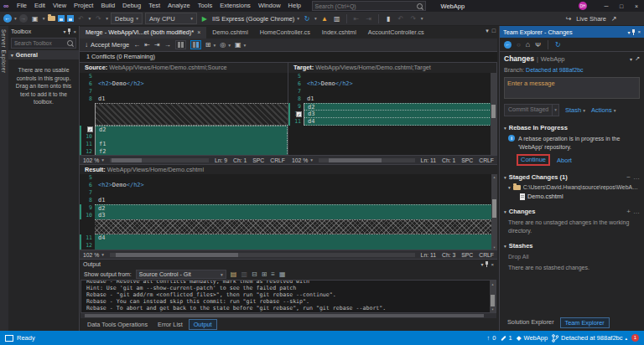  What do you see at coordinates (423, 18) in the screenshot?
I see `toolbar-overflow-icon: ▾` at bounding box center [423, 18].